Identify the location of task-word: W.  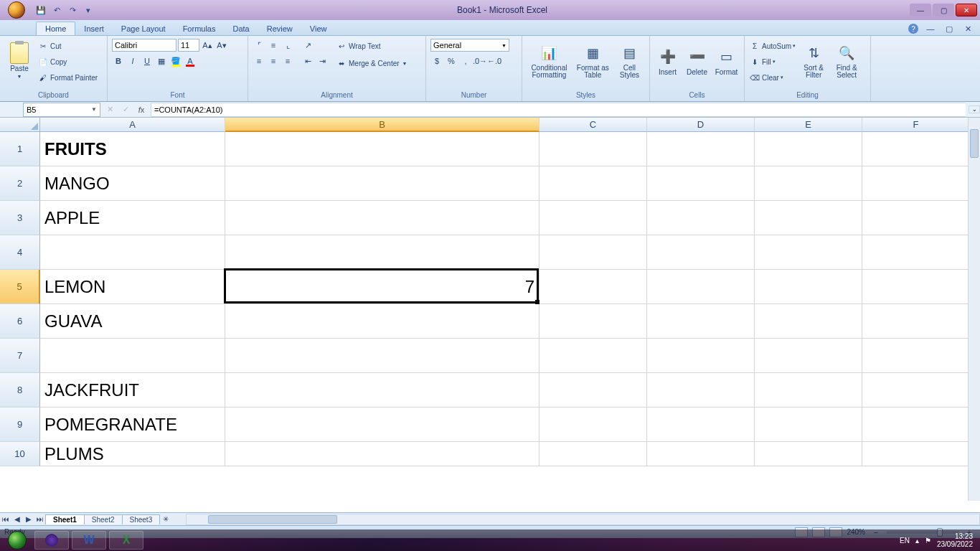
(89, 540).